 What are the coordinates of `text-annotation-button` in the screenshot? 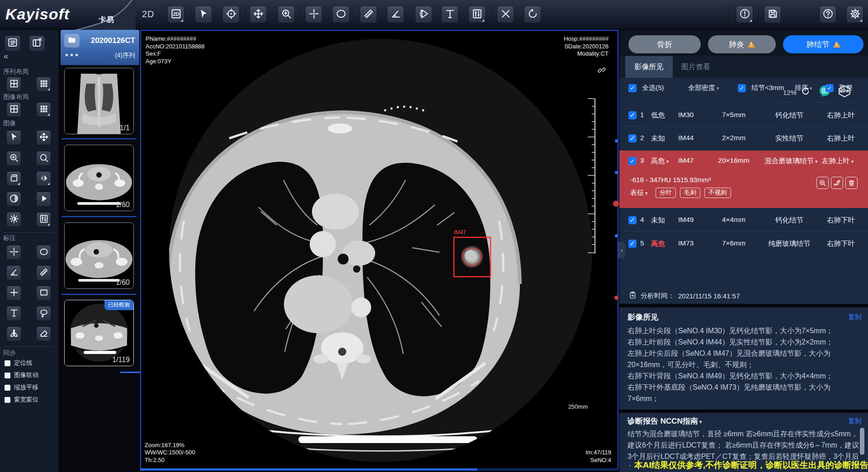 It's located at (450, 14).